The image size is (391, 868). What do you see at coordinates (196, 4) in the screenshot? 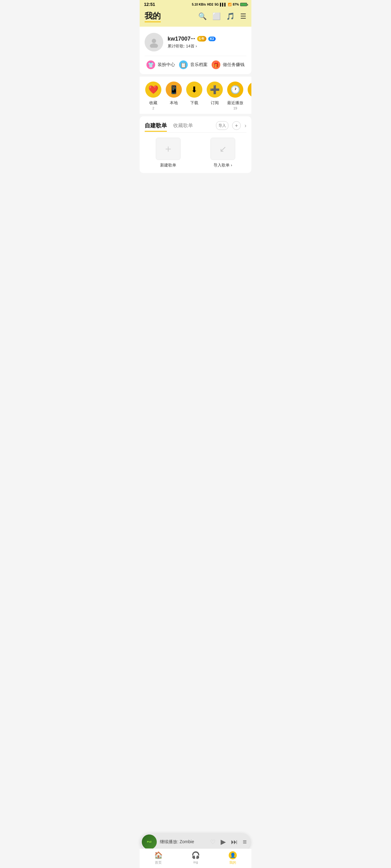
I see `status-bar: 12:51 5.10 KB/s HD2 5G ▌▌▌ 📶 87%` at bounding box center [196, 4].